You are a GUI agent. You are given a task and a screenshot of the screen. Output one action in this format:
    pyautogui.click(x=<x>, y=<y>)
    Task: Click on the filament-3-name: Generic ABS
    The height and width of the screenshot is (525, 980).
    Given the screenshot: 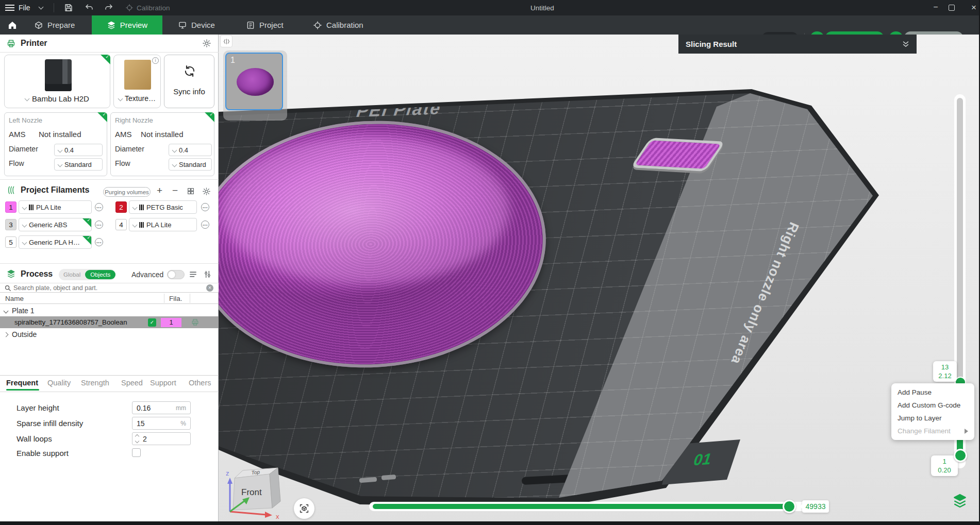 What is the action you would take?
    pyautogui.click(x=48, y=225)
    